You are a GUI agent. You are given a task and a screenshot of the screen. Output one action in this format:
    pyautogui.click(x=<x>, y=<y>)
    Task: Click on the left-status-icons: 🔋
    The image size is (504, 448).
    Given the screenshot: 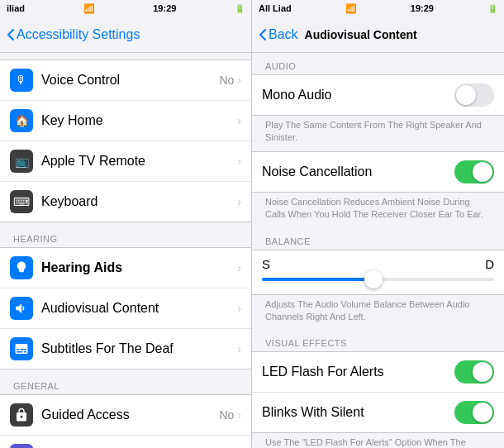 What is the action you would take?
    pyautogui.click(x=240, y=8)
    